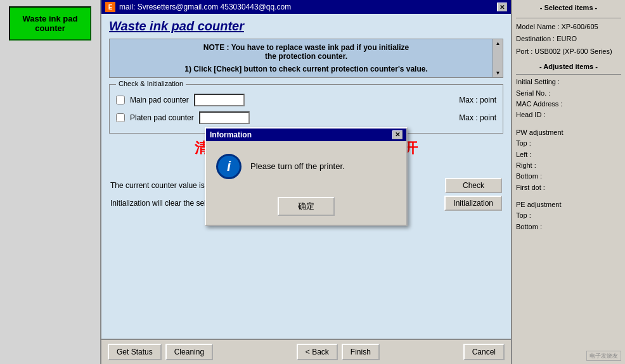 This screenshot has height=364, width=625. What do you see at coordinates (484, 352) in the screenshot?
I see `cancel-button: Cancel` at bounding box center [484, 352].